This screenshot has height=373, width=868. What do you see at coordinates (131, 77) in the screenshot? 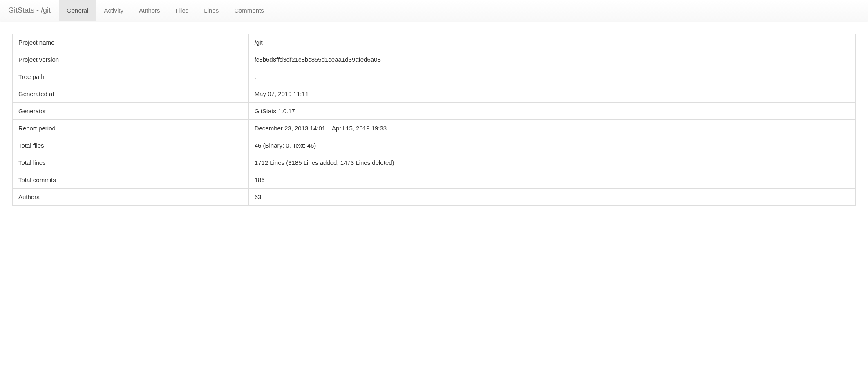
I see `row-key-tree-path: Tree path` at bounding box center [131, 77].